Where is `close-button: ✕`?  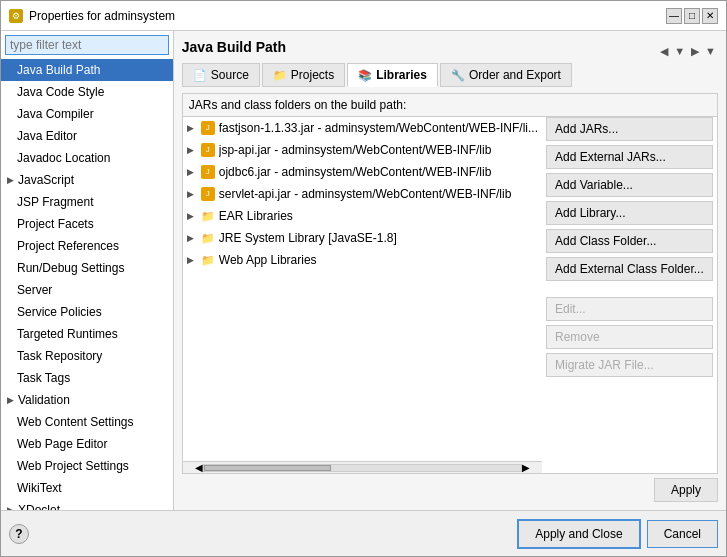
close-button: ✕ is located at coordinates (710, 16).